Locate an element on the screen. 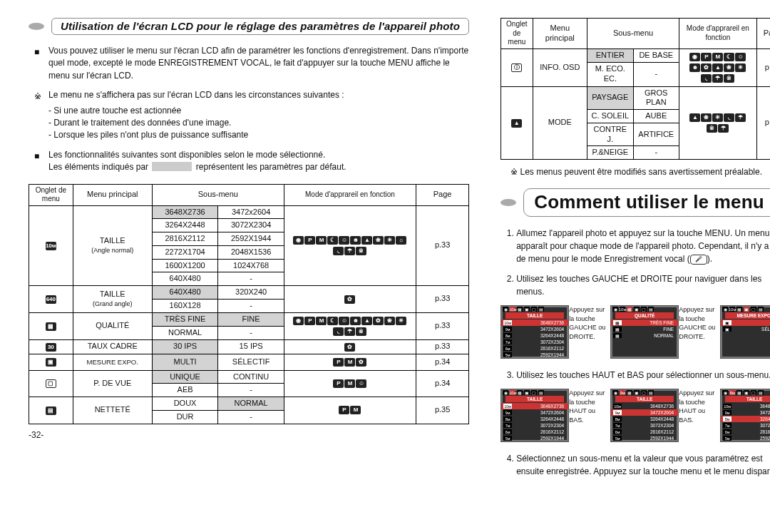 This screenshot has width=770, height=532. sub-item: Si une autre touche est actionnée is located at coordinates (259, 111).